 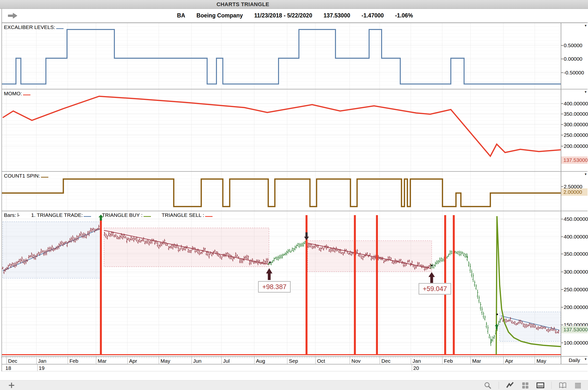 What do you see at coordinates (42, 368) in the screenshot?
I see `year-label: 19` at bounding box center [42, 368].